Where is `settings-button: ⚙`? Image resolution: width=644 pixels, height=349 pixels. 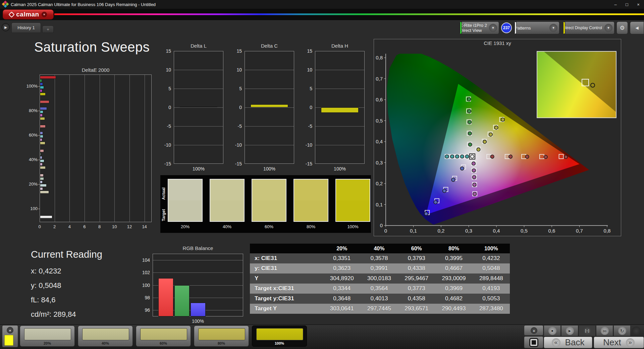 settings-button: ⚙ is located at coordinates (622, 28).